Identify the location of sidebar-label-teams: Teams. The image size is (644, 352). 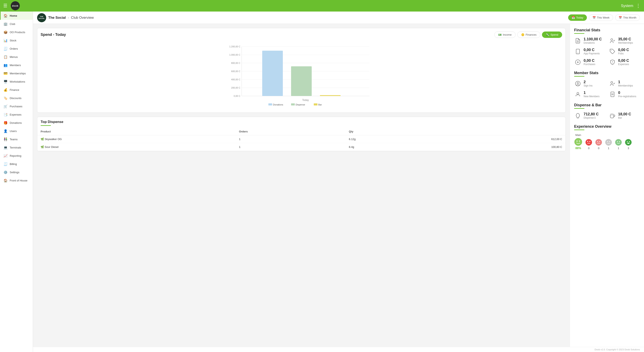
(14, 139).